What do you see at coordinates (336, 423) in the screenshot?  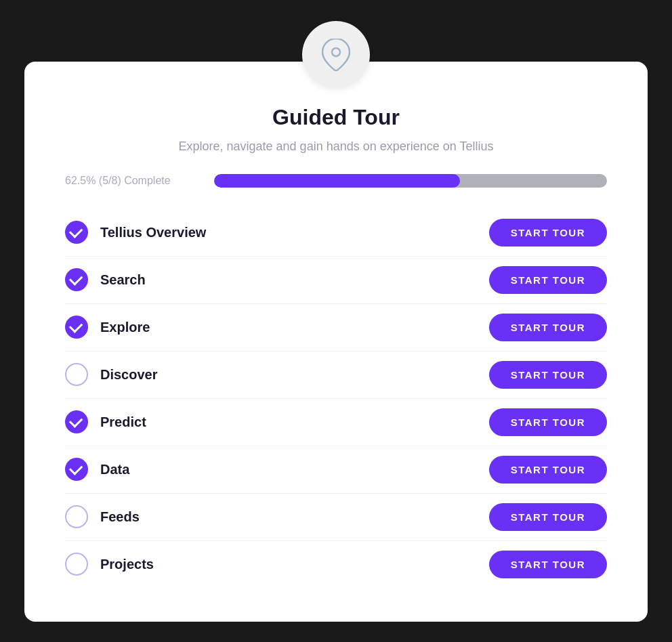 I see `tour-item-predict: PredictSTART TOUR` at bounding box center [336, 423].